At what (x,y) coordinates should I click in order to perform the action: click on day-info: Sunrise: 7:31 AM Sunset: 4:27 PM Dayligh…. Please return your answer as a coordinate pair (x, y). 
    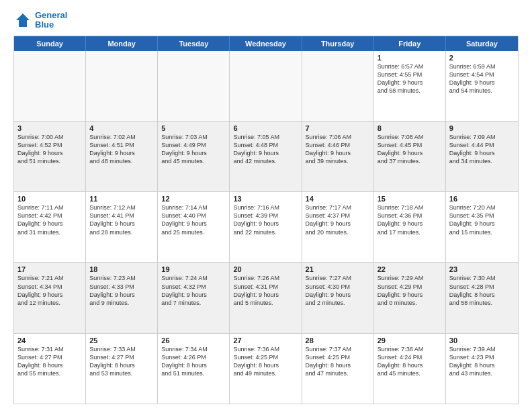
    Looking at the image, I should click on (50, 361).